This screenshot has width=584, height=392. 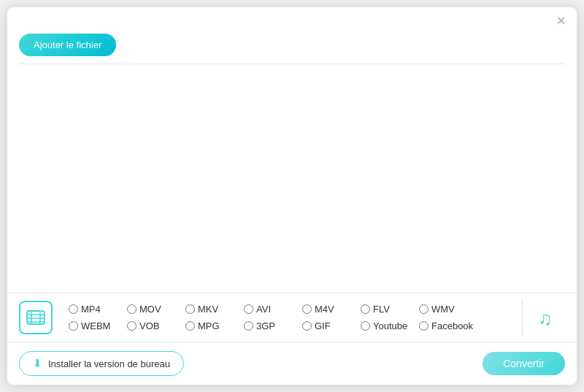 What do you see at coordinates (93, 326) in the screenshot?
I see `format-option-webm: WEBM` at bounding box center [93, 326].